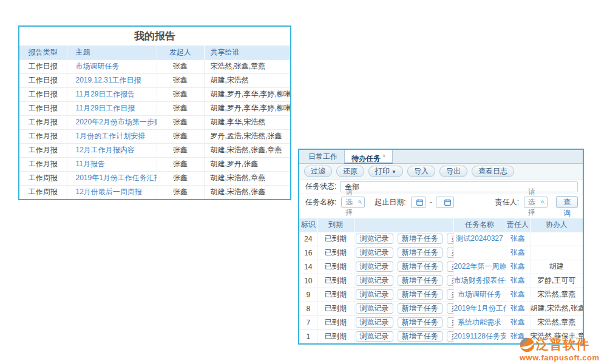 The height and width of the screenshot is (364, 607). Describe the element at coordinates (155, 150) in the screenshot. I see `report-row: 工作月报 12月工作月报内容 张鑫 胡建,宋浩然,张鑫,章燕` at that location.